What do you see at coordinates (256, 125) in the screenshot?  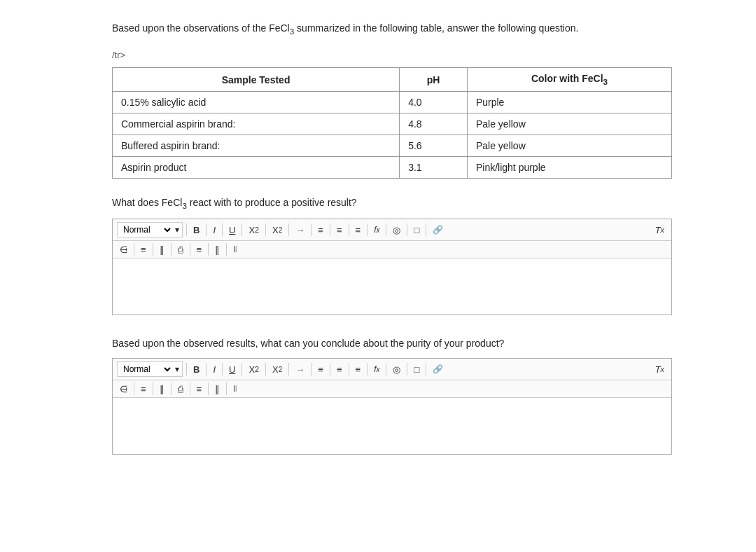 I see `table-cell-r1-c0: Commercial aspirin brand:` at bounding box center [256, 125].